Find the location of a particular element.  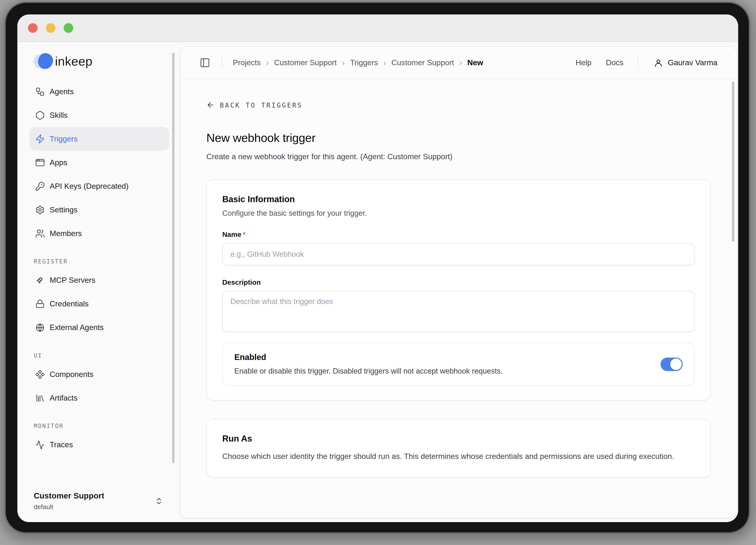

description-field-label: Description is located at coordinates (459, 282).